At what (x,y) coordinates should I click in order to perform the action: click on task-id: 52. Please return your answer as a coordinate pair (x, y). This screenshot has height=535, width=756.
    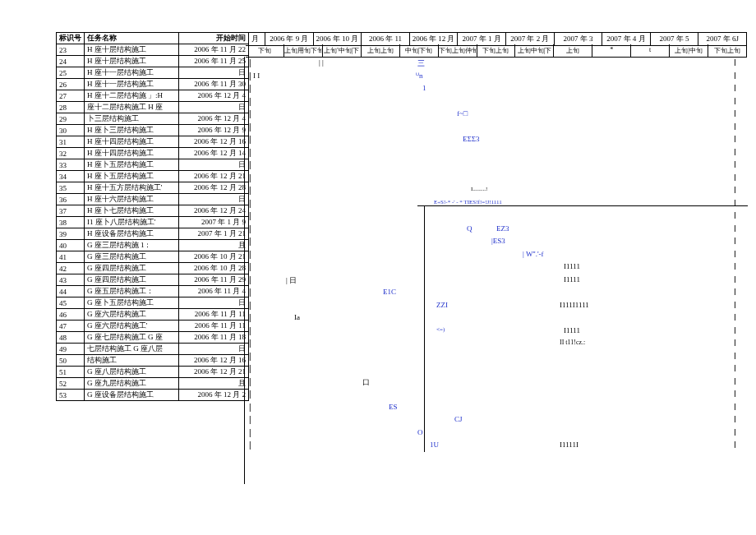
    Looking at the image, I should click on (71, 384).